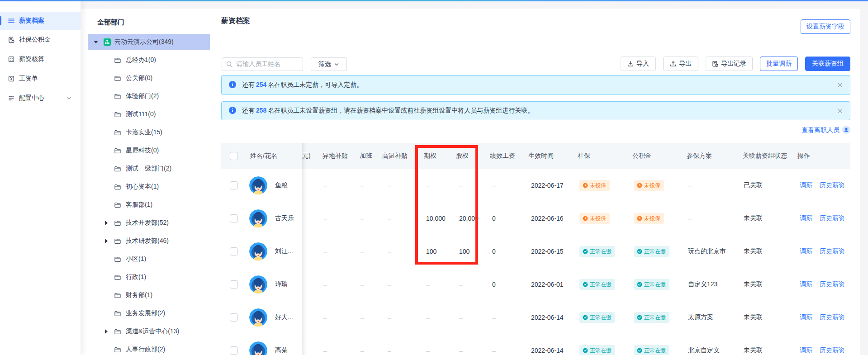  I want to click on tree-node: 卡洛实业(15), so click(149, 133).